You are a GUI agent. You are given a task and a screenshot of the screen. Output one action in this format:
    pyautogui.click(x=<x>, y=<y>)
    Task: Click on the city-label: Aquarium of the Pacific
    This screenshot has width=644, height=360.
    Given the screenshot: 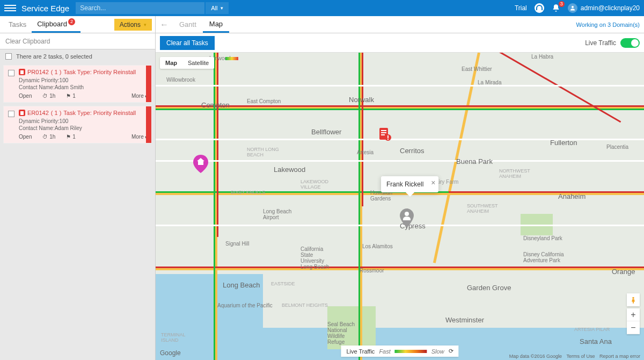 What is the action you would take?
    pyautogui.click(x=245, y=305)
    